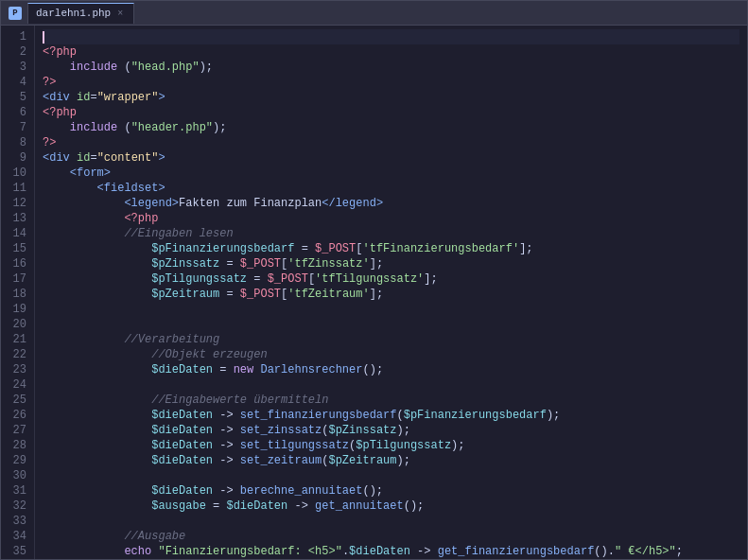 The height and width of the screenshot is (560, 748). What do you see at coordinates (83, 97) in the screenshot?
I see `token-html-attr: id` at bounding box center [83, 97].